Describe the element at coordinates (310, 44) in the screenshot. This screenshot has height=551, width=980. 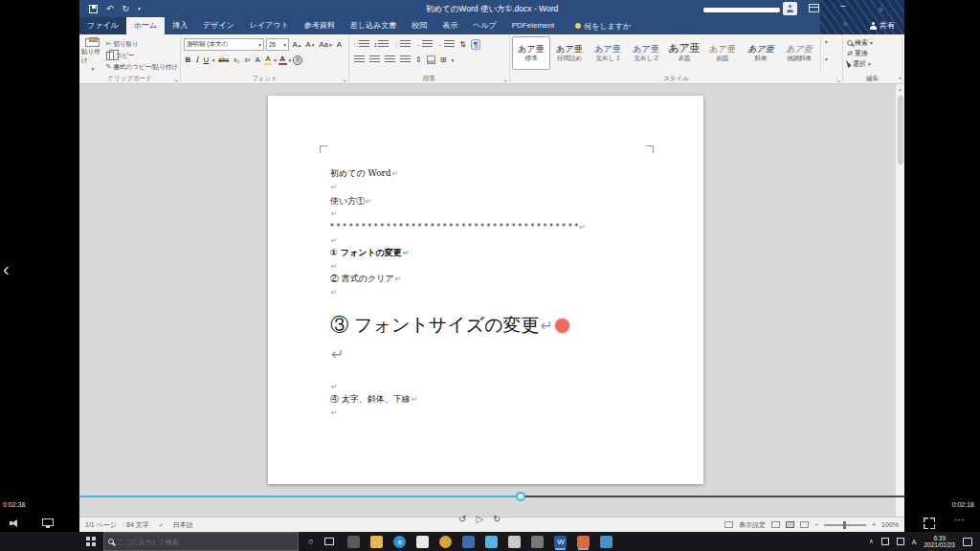
I see `shrink-font-button: A▾` at that location.